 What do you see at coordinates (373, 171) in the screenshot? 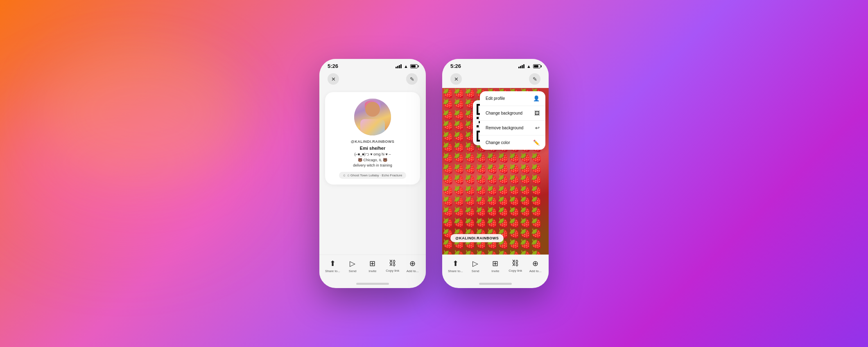
I see `phone-content-1: @KALINDI.RAINBOWS Emi she/her (⌐■_■)つ ♥ …` at bounding box center [373, 171].